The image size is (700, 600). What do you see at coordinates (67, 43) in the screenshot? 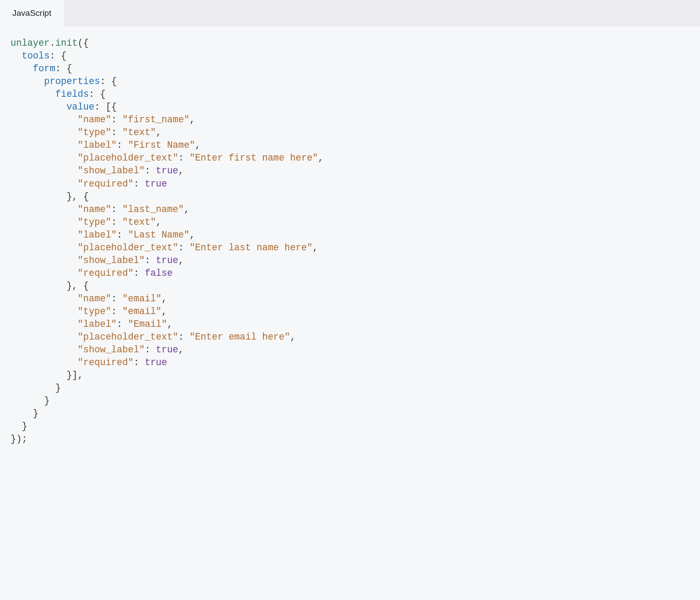
I see `code-method: init` at bounding box center [67, 43].